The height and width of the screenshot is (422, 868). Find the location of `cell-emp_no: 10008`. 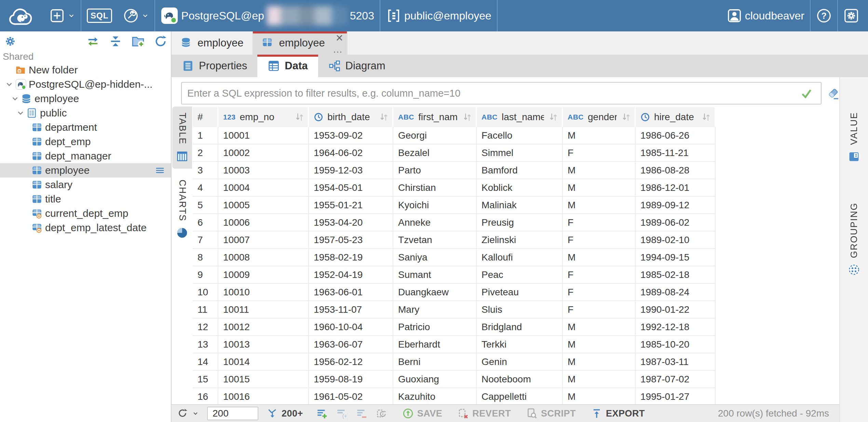

cell-emp_no: 10008 is located at coordinates (264, 257).